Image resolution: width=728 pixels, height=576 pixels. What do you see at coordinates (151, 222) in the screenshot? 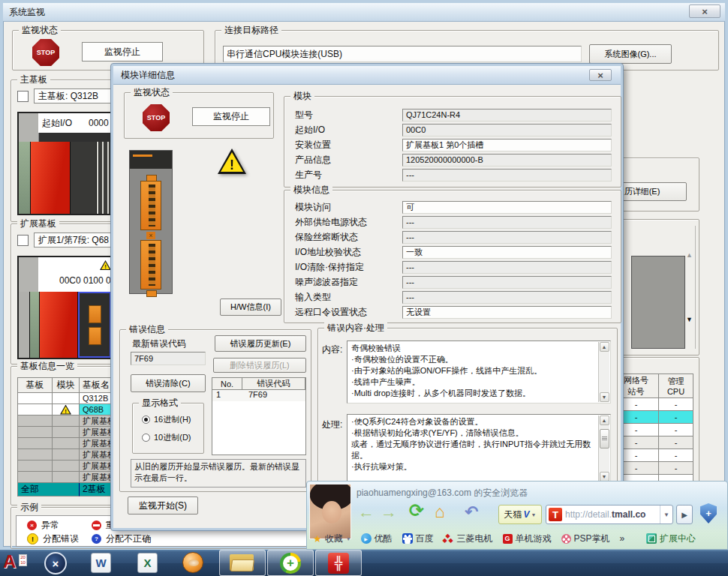
I see `module-picture: ×` at bounding box center [151, 222].